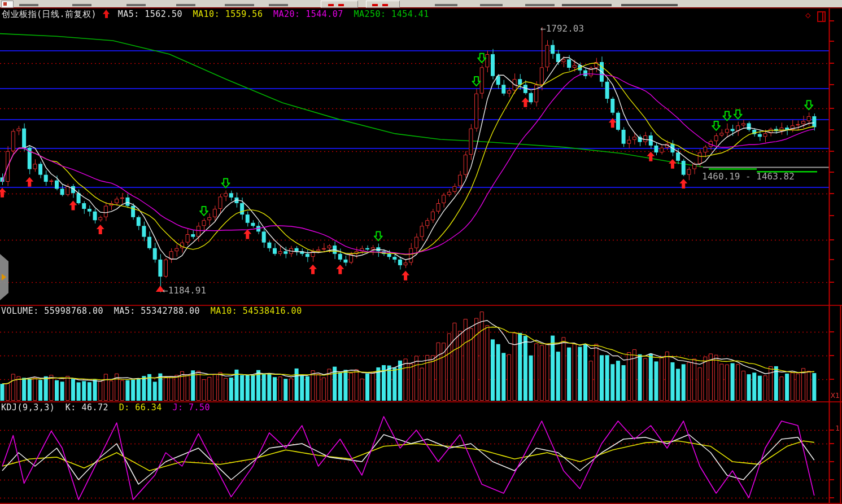 Image resolution: width=842 pixels, height=504 pixels. What do you see at coordinates (808, 15) in the screenshot?
I see `diamond-icon: ◇` at bounding box center [808, 15].